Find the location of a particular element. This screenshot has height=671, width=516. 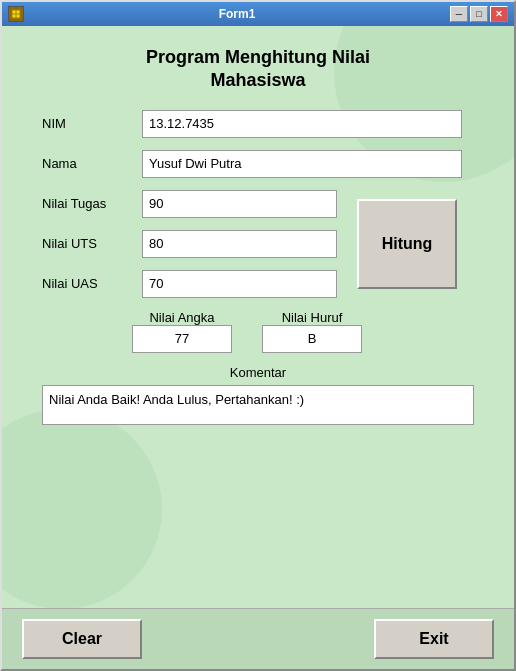

nilai-uts-row: Nilai UTS is located at coordinates (190, 244).